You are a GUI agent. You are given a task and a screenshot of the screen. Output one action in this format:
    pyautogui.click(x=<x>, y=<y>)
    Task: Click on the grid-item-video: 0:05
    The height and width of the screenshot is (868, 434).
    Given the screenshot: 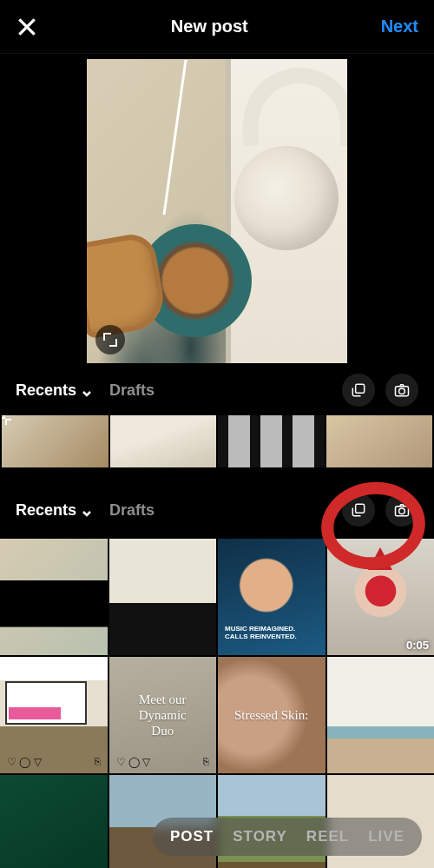 What is the action you would take?
    pyautogui.click(x=381, y=597)
    